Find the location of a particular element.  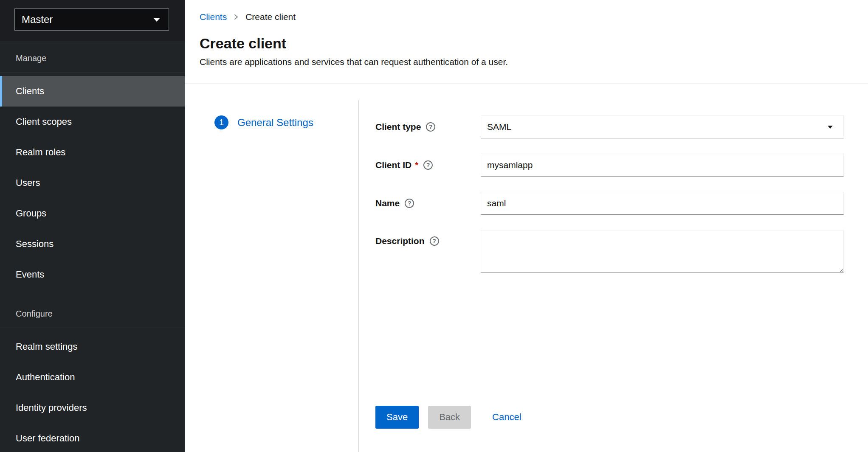

sidebar-item-users: Users is located at coordinates (93, 183).